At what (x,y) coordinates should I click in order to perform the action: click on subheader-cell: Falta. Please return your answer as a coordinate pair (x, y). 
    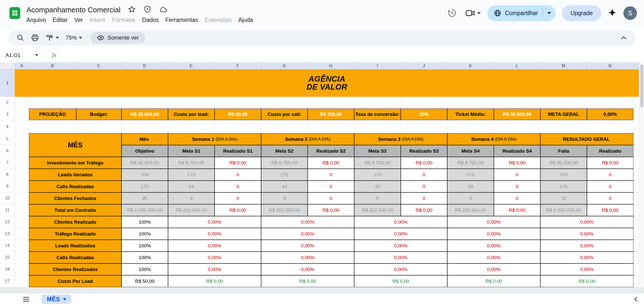
    Looking at the image, I should click on (564, 151).